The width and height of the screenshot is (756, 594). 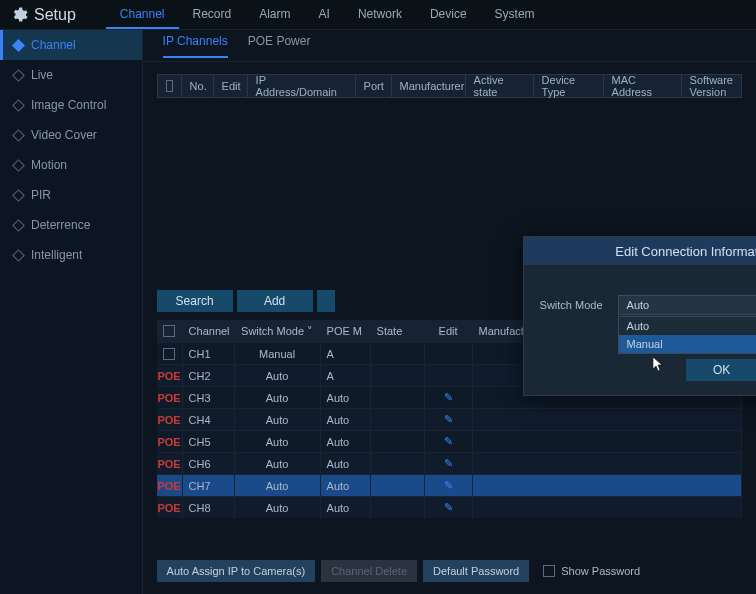 I want to click on top-table-header: No. Edit IP Address/Domain Port Manufact…, so click(x=450, y=86).